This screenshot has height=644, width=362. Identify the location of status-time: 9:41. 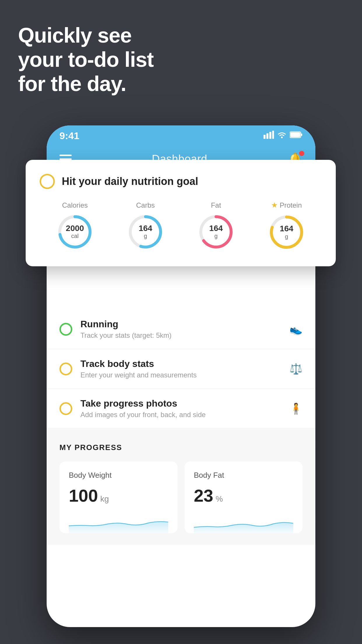
(69, 136).